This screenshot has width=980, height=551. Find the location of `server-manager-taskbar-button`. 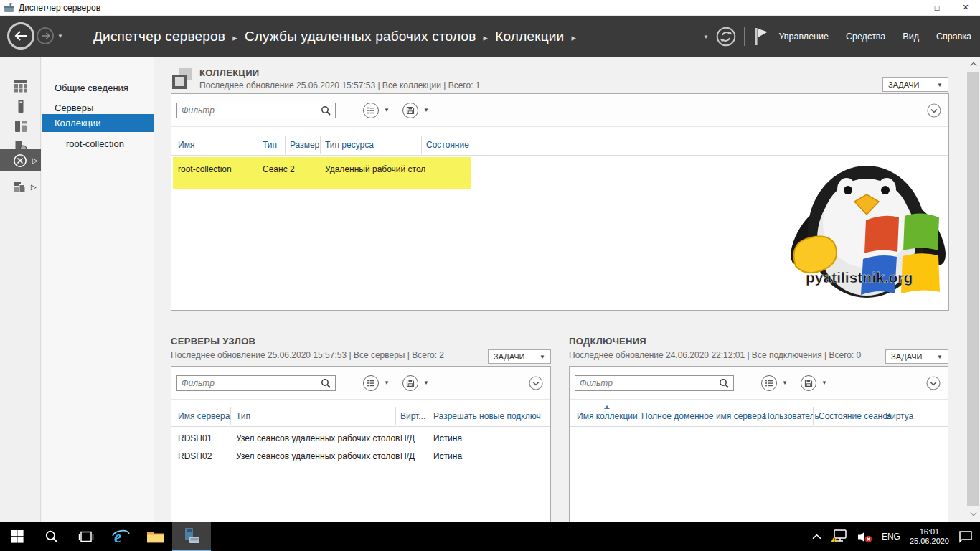

server-manager-taskbar-button is located at coordinates (192, 537).